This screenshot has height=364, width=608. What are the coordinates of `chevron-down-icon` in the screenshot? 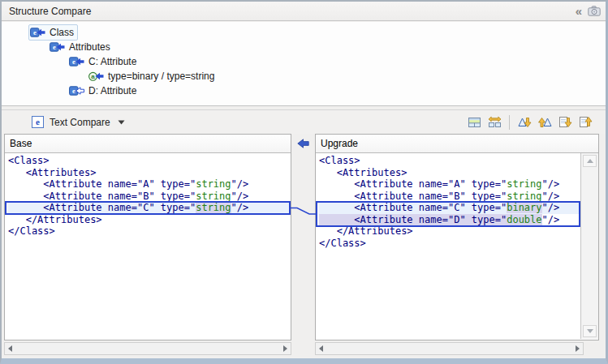 It's located at (122, 122).